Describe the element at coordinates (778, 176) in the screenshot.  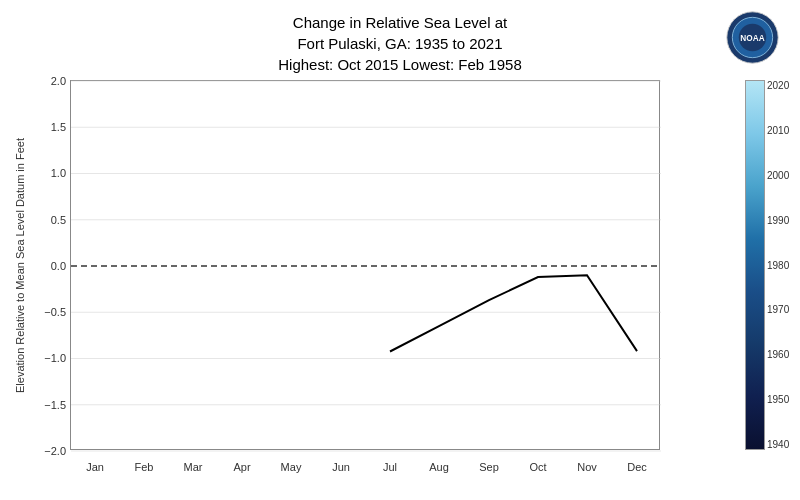
I see `colorbar-label-2000: 2000` at that location.